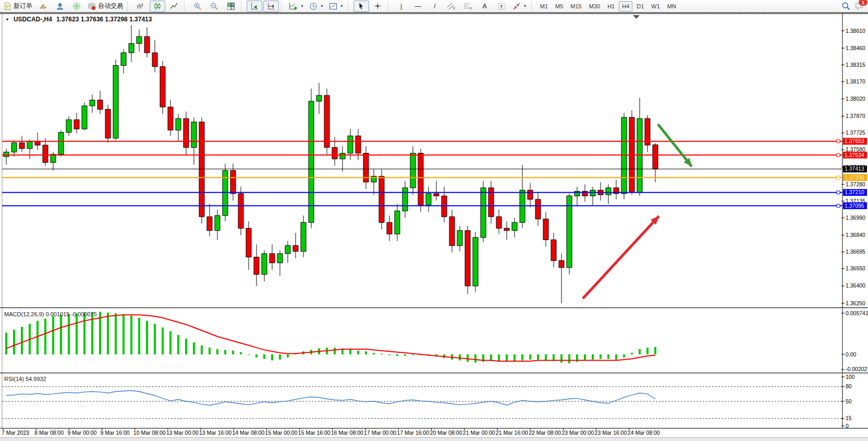 The height and width of the screenshot is (441, 868). I want to click on price-tick-label: 1.36550, so click(855, 268).